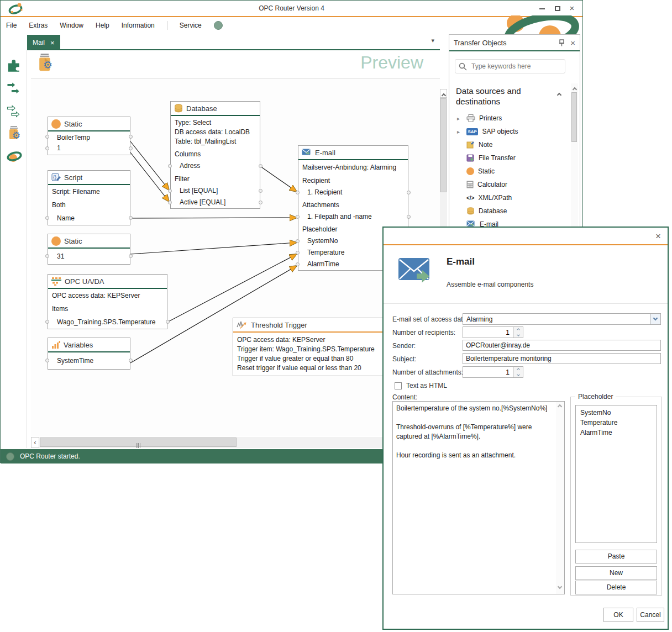  What do you see at coordinates (44, 43) in the screenshot?
I see `tab-mail: Mail ×` at bounding box center [44, 43].